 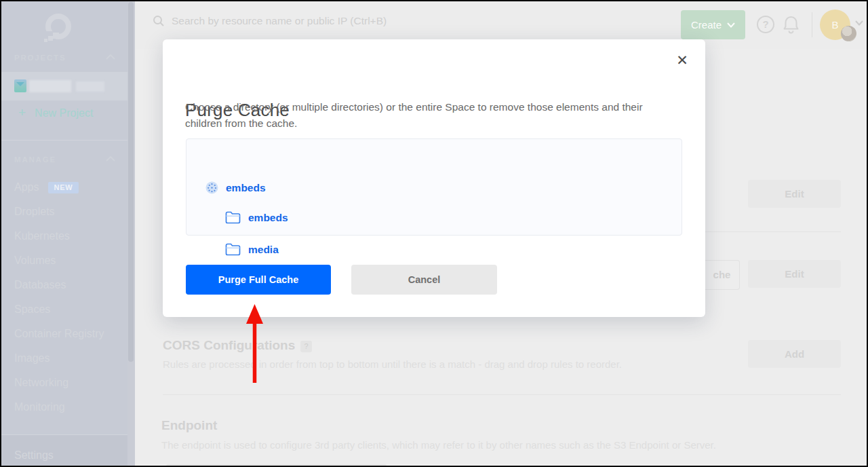 What do you see at coordinates (64, 434) in the screenshot?
I see `sidebar-divider-bottom` at bounding box center [64, 434].